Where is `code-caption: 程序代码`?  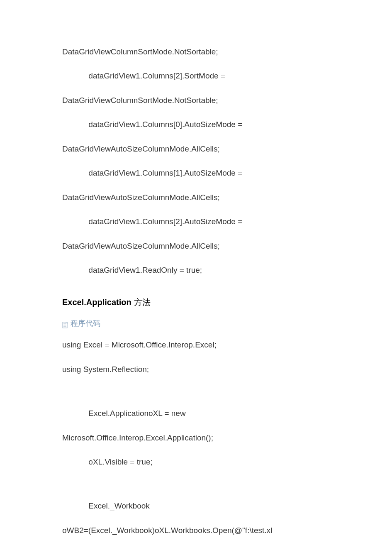 code-caption: 程序代码 is located at coordinates (196, 324).